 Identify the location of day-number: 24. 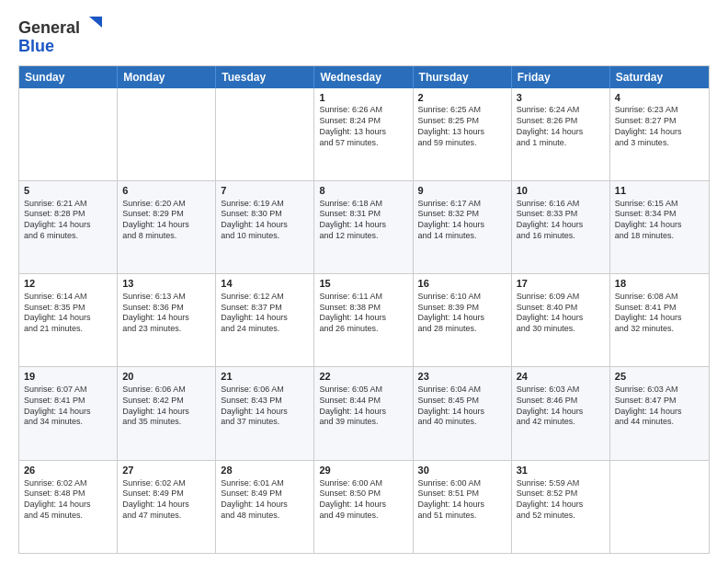
(561, 377).